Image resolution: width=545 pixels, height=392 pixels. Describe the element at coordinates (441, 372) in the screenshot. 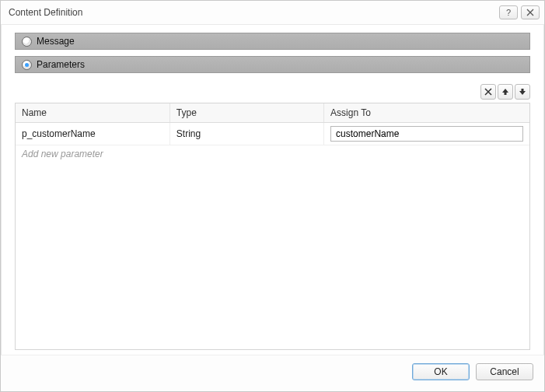

I see `ok-button: OK` at that location.